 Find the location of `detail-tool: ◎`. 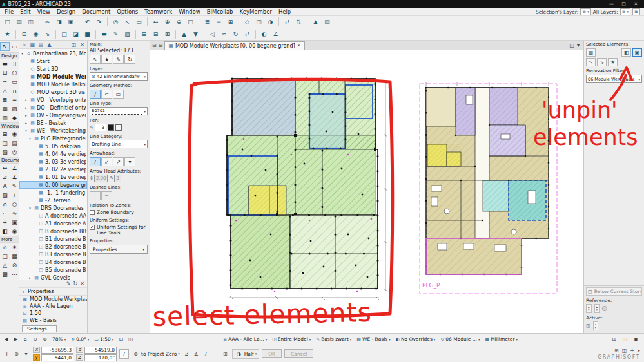

detail-tool: ◎ is located at coordinates (14, 152).